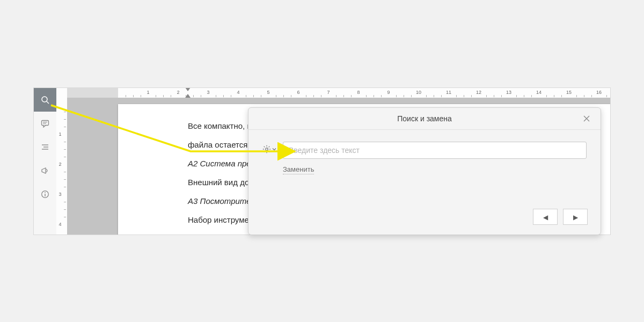 The width and height of the screenshot is (644, 322). I want to click on ruler-tick-label: 9, so click(389, 92).